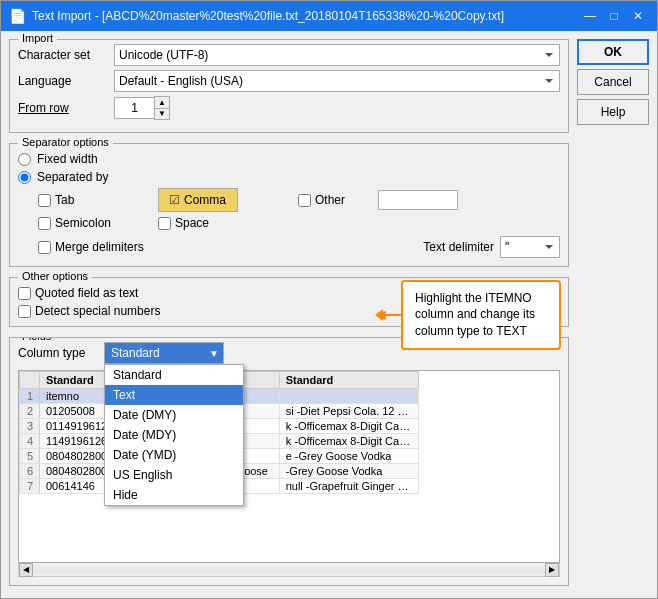 The width and height of the screenshot is (658, 599). Describe the element at coordinates (289, 55) in the screenshot. I see `charset-row: Character set Unicode (UTF-8)` at that location.